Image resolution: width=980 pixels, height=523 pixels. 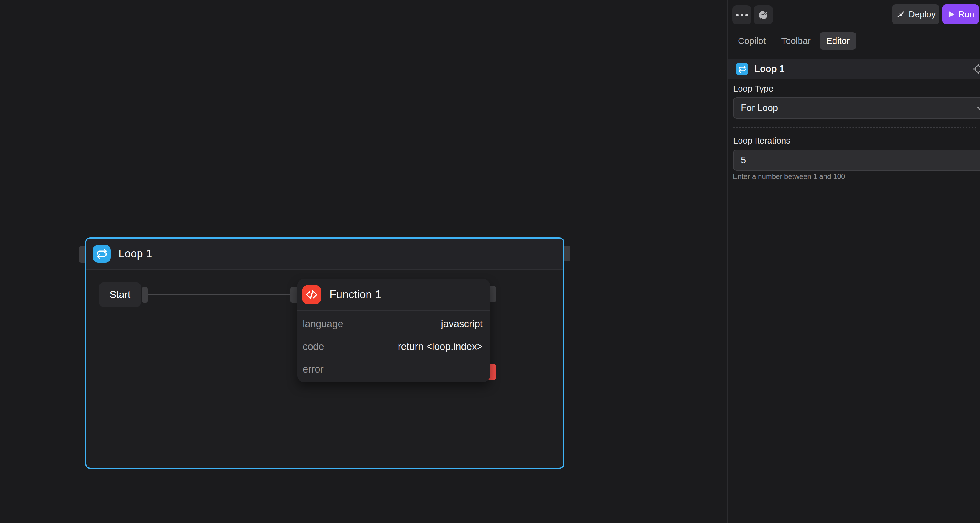 What do you see at coordinates (394, 331) in the screenshot?
I see `function-node: Function 1 language javascript code retu…` at bounding box center [394, 331].